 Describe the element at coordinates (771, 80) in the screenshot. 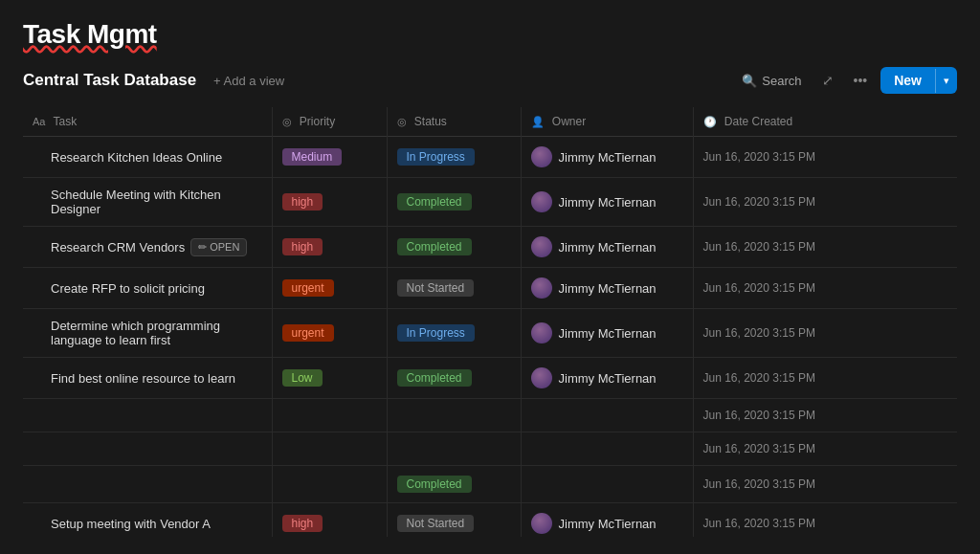

I see `search-button: 🔍 Search` at that location.